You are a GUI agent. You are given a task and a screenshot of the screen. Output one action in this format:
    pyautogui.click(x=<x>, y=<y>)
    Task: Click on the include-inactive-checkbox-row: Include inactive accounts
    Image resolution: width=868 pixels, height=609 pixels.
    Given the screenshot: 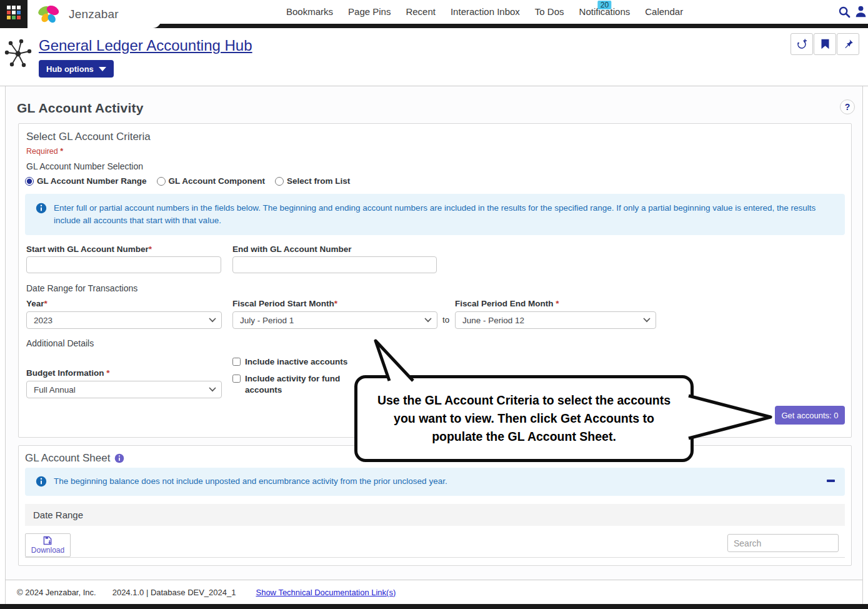 What is the action you would take?
    pyautogui.click(x=290, y=362)
    